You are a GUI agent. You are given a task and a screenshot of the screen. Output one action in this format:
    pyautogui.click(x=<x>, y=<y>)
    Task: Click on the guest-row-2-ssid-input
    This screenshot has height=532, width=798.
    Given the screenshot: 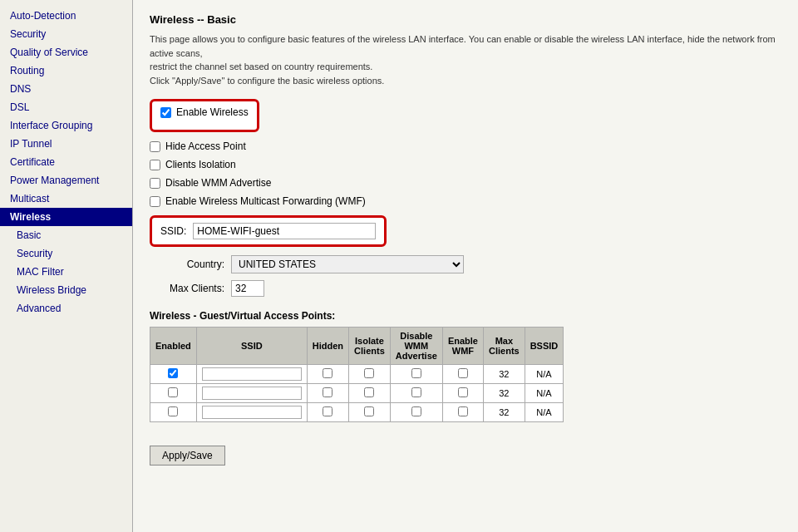 What is the action you would take?
    pyautogui.click(x=252, y=412)
    